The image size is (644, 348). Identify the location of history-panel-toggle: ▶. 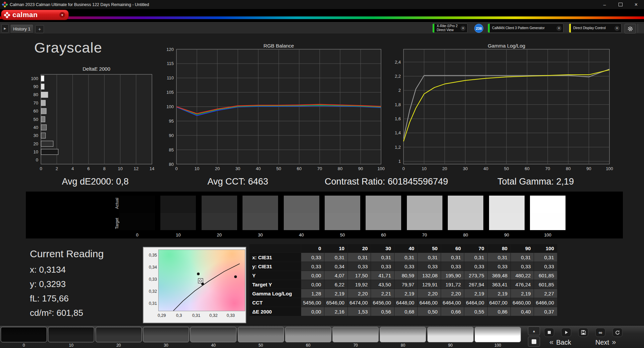
(5, 28).